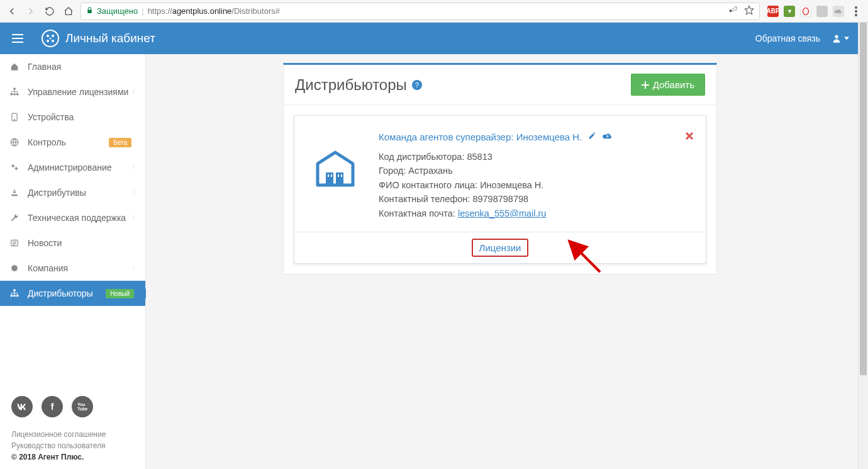 The image size is (868, 469). What do you see at coordinates (73, 142) in the screenshot?
I see `sidebar-item-3: КонтрольБета` at bounding box center [73, 142].